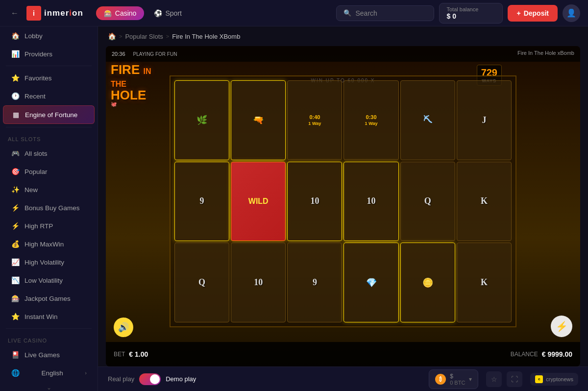 Image resolution: width=588 pixels, height=391 pixels. I want to click on instant-win-label: Instant Win, so click(41, 317).